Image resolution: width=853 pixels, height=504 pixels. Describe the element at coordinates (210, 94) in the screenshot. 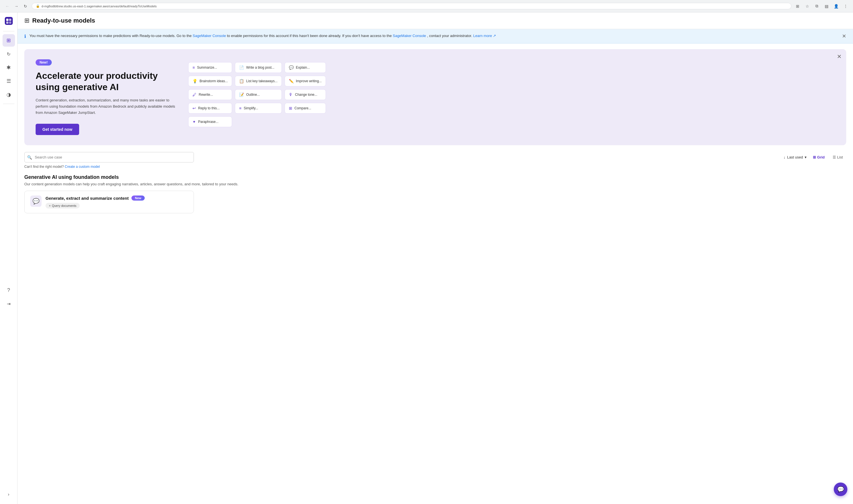

I see `hero-chip: 🖊Rewrite...` at that location.